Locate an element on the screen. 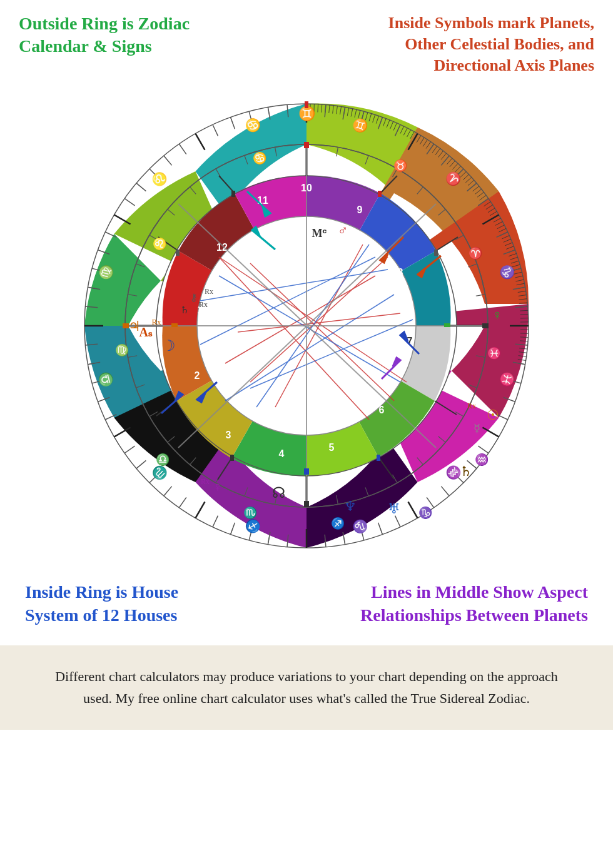  svg-text: 11 is located at coordinates (263, 200).